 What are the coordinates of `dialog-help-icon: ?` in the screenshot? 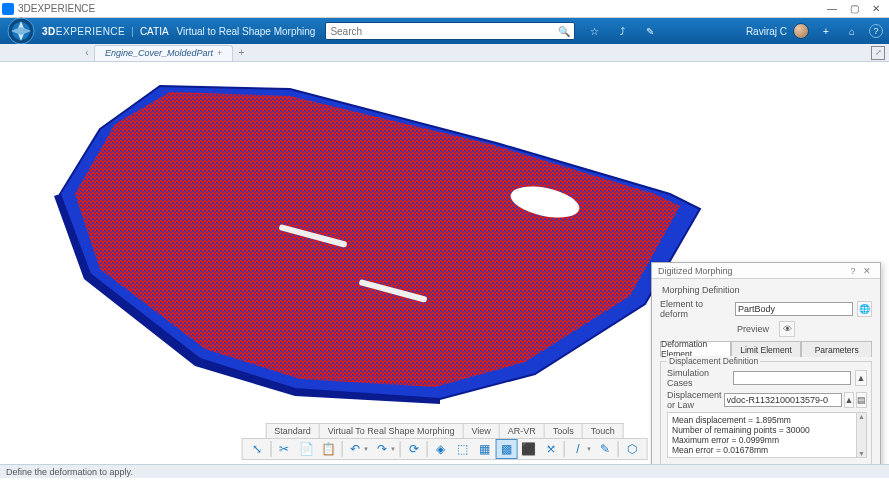 It's located at (853, 271).